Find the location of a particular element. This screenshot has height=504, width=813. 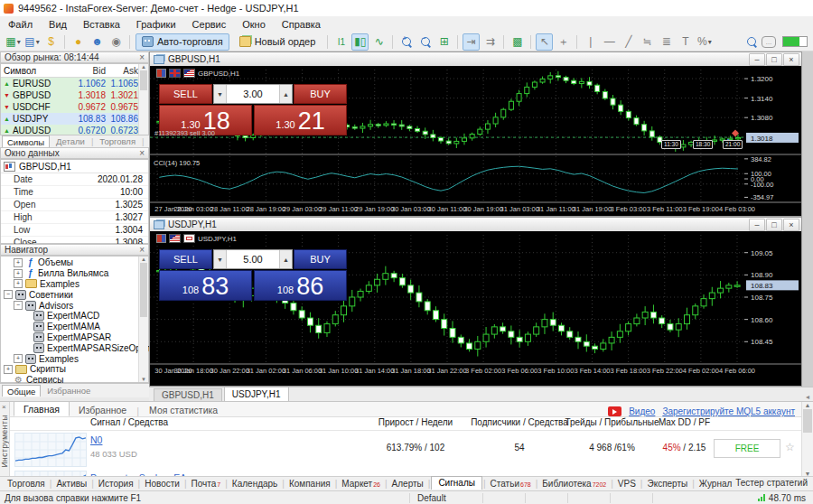

status-profile: Default is located at coordinates (446, 499).